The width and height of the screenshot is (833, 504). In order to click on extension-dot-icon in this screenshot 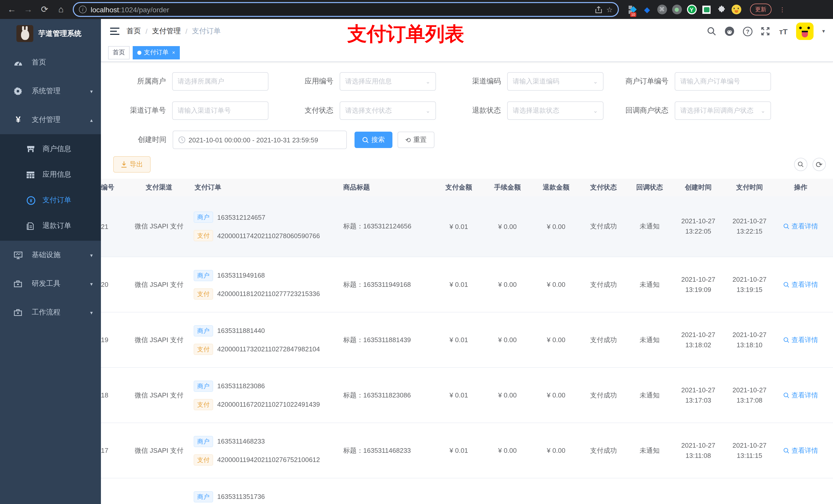, I will do `click(677, 9)`.